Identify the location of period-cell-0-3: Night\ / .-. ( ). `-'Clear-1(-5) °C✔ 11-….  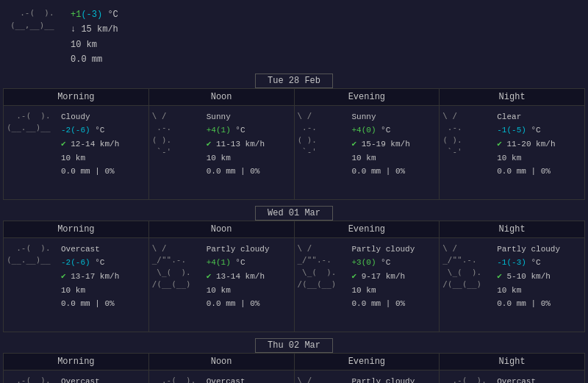
(512, 144).